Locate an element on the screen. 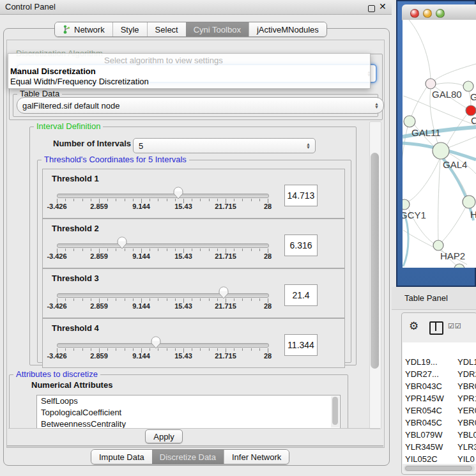 This screenshot has width=476, height=476. table-data-combo-value: galFiltered.sif default node is located at coordinates (71, 106).